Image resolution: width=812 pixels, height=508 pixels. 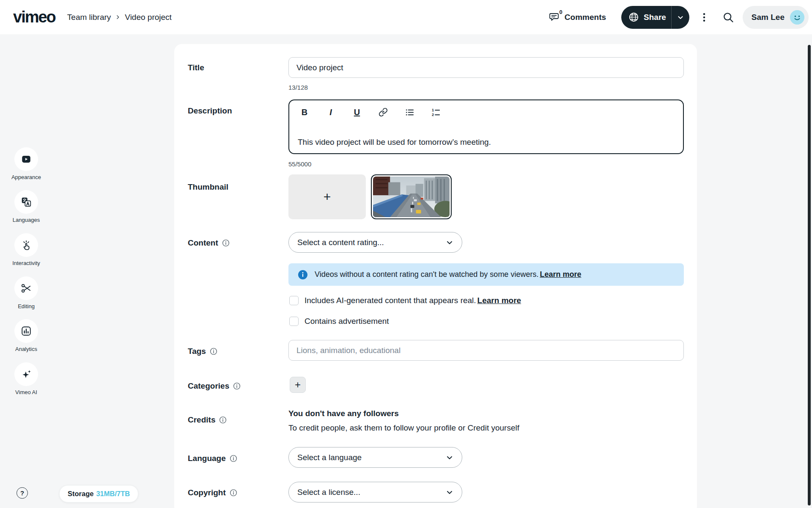 What do you see at coordinates (341, 243) in the screenshot?
I see `content-rating-value: Select a content rating...` at bounding box center [341, 243].